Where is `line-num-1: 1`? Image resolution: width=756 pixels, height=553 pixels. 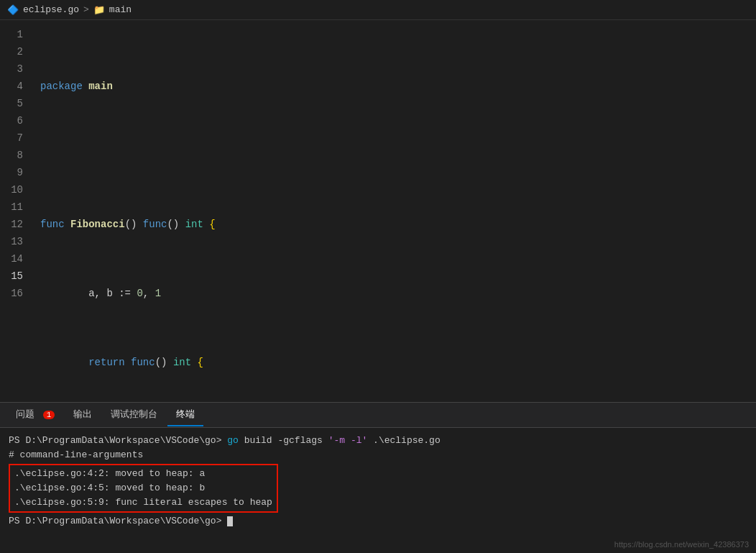 line-num-1: 1 is located at coordinates (14, 35).